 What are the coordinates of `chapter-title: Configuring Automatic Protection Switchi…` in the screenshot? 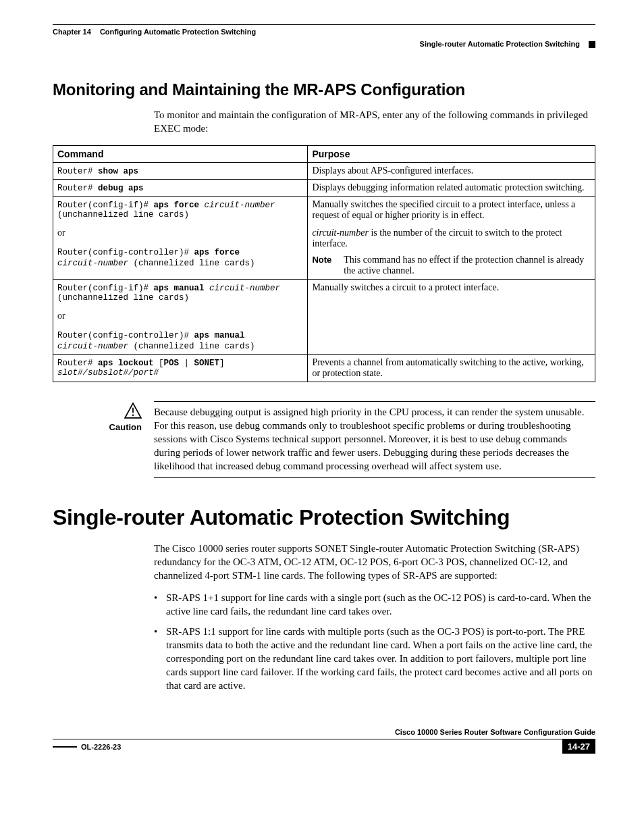 It's located at (178, 32).